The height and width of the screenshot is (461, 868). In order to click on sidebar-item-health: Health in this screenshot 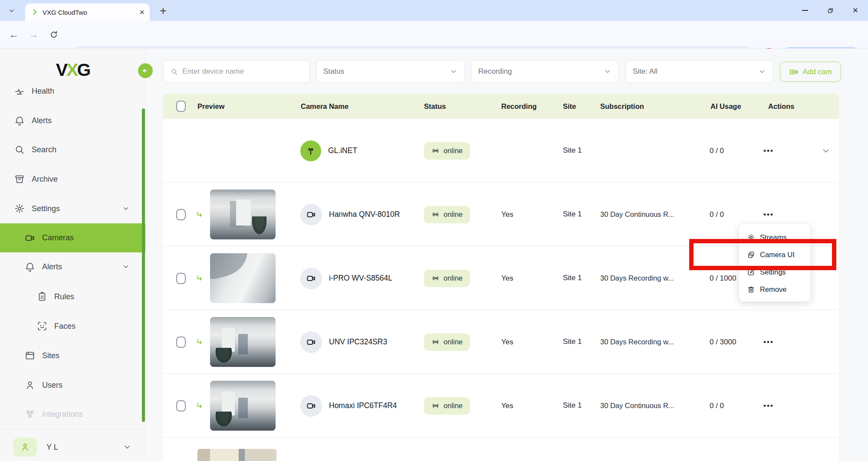, I will do `click(73, 94)`.